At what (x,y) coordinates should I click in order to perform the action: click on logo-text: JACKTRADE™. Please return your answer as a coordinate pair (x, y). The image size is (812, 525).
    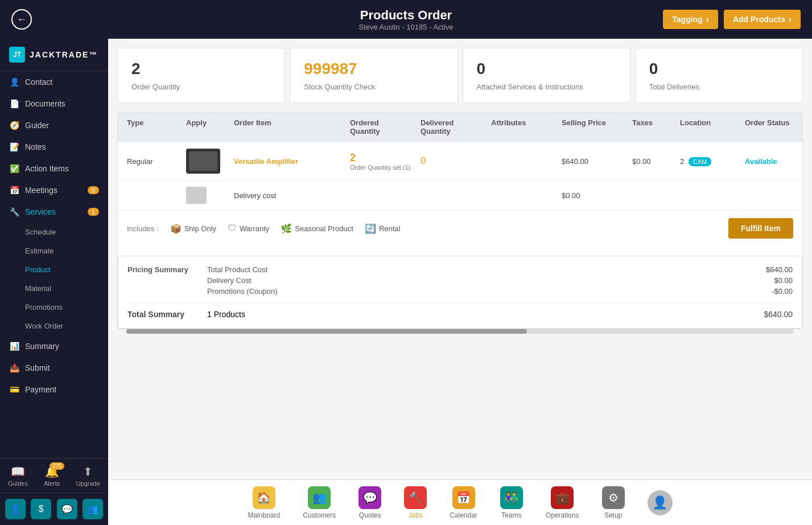
    Looking at the image, I should click on (64, 55).